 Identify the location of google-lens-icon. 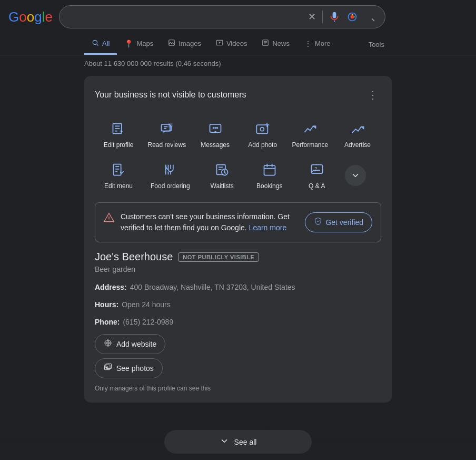
(352, 17).